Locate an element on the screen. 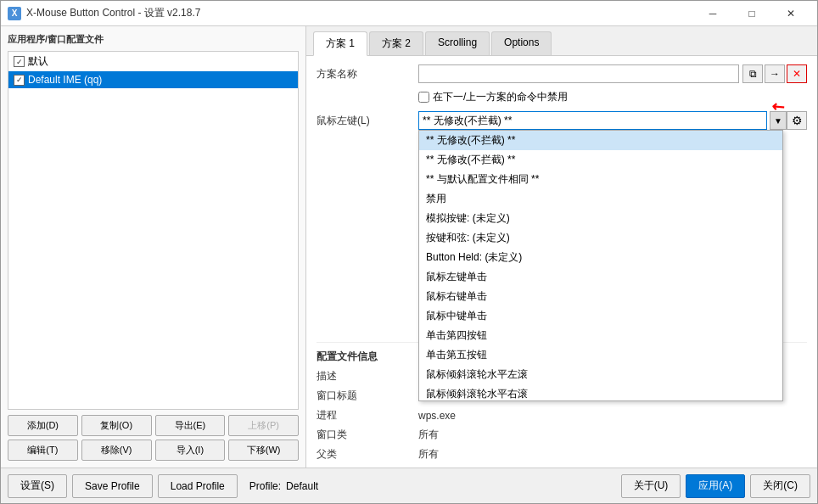 Image resolution: width=818 pixels, height=504 pixels. window-close-button: ✕ is located at coordinates (791, 14).